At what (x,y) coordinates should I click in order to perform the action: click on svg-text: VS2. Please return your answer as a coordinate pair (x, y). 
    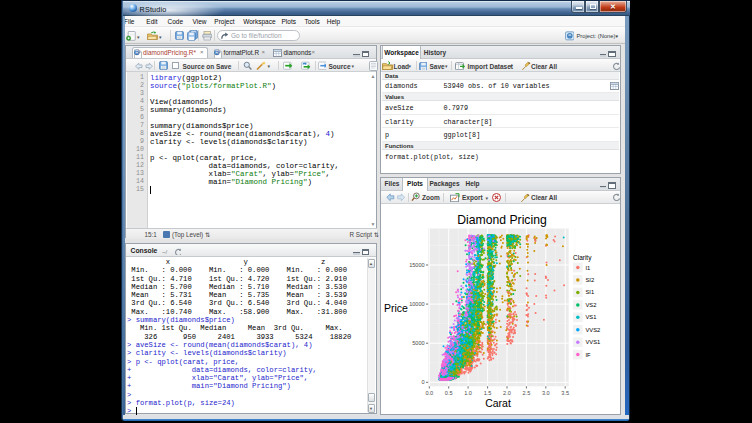
    Looking at the image, I should click on (592, 305).